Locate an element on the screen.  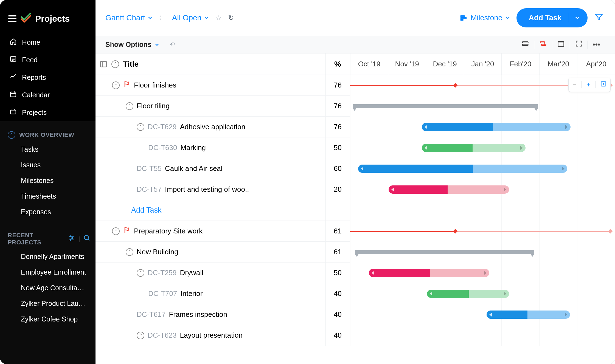
show-options-button: Show Options is located at coordinates (132, 44).